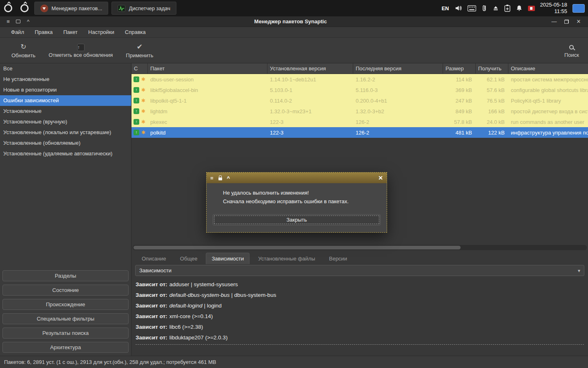 The image size is (588, 368). What do you see at coordinates (360, 122) in the screenshot?
I see `package-row-pkexec: ↑ ✱ pkexec 122-3 126-2 57.8 kB 24.0 kB r…` at bounding box center [360, 122].